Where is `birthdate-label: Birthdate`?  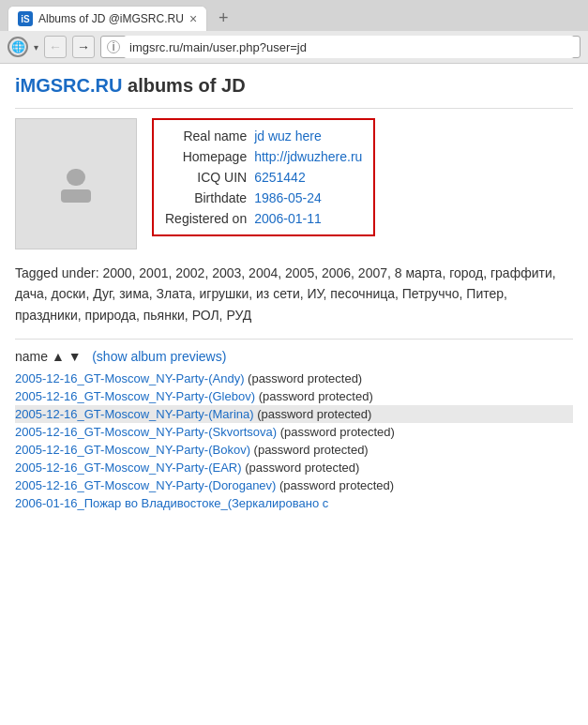 birthdate-label: Birthdate is located at coordinates (206, 198).